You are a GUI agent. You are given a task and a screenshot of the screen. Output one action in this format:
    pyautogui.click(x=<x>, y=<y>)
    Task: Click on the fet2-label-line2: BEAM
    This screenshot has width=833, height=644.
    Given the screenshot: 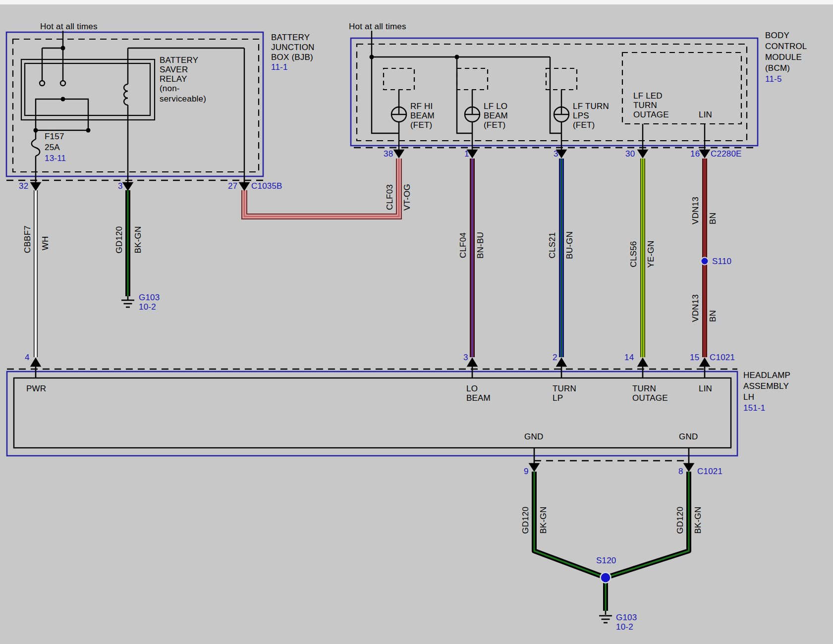 What is the action you would take?
    pyautogui.click(x=496, y=116)
    